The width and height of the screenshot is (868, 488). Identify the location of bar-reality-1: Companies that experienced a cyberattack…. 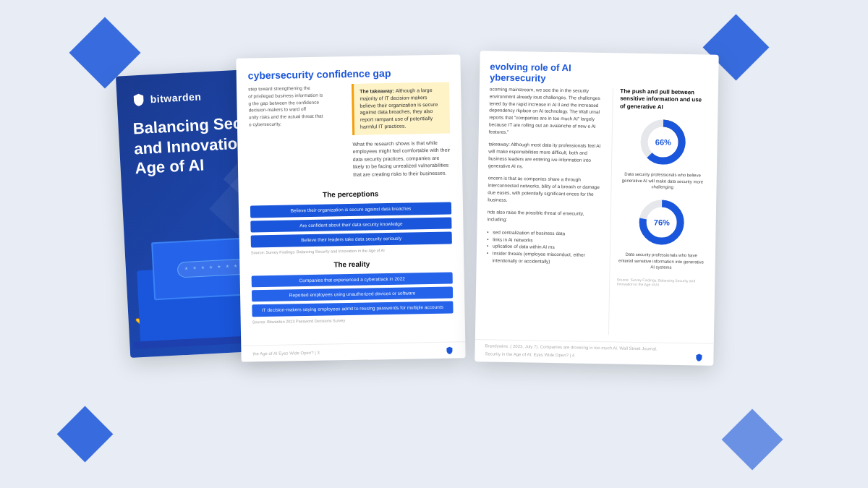
(352, 279).